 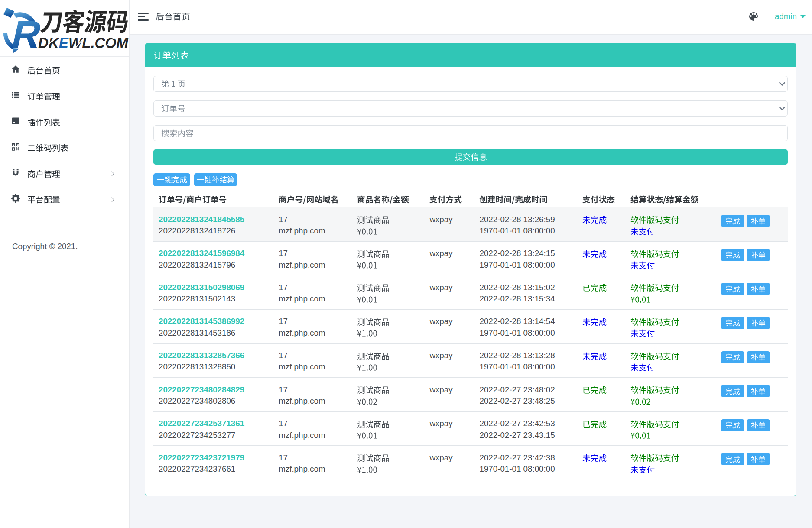 I want to click on svg-text: E, so click(x=64, y=43).